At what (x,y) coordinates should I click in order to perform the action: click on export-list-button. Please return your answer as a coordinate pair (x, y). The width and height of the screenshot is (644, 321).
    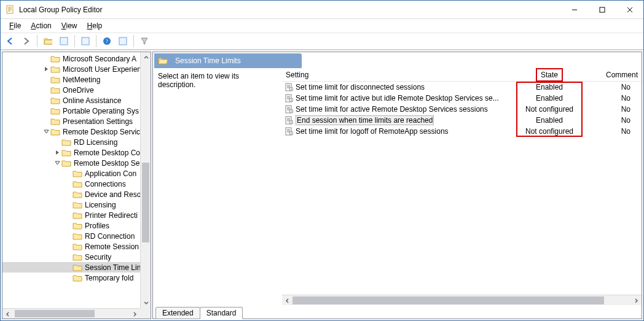
    Looking at the image, I should click on (85, 41).